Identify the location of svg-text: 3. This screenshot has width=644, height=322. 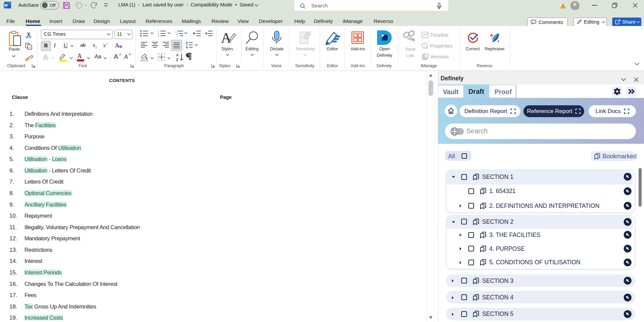
(158, 36).